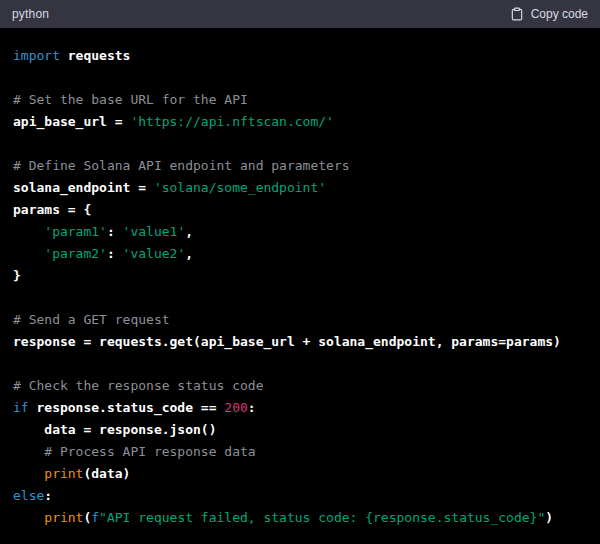 The image size is (600, 544). What do you see at coordinates (300, 210) in the screenshot?
I see `code-line: params = {` at bounding box center [300, 210].